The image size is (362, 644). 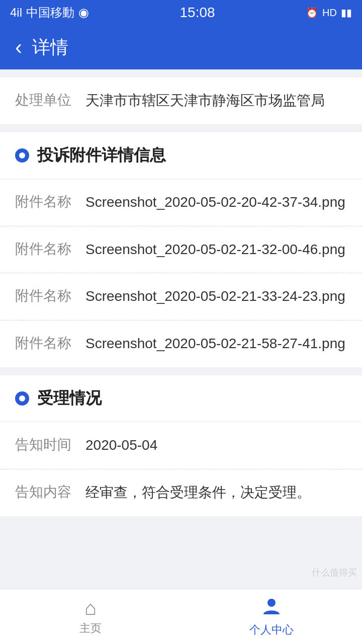 I want to click on hd-label: HD, so click(x=330, y=13).